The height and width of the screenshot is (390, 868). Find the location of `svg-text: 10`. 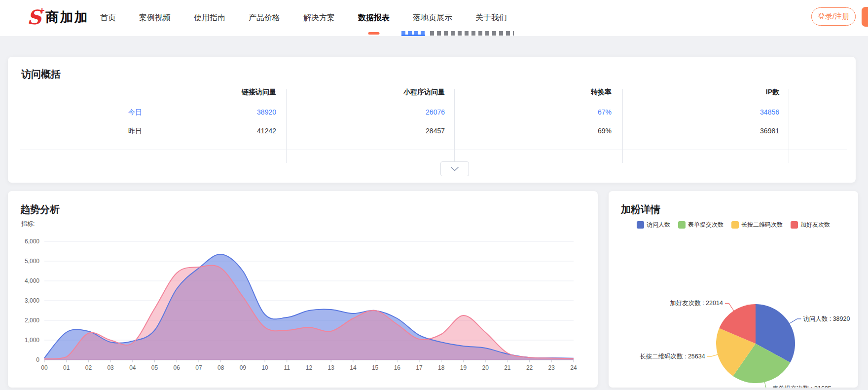

svg-text: 10 is located at coordinates (265, 368).